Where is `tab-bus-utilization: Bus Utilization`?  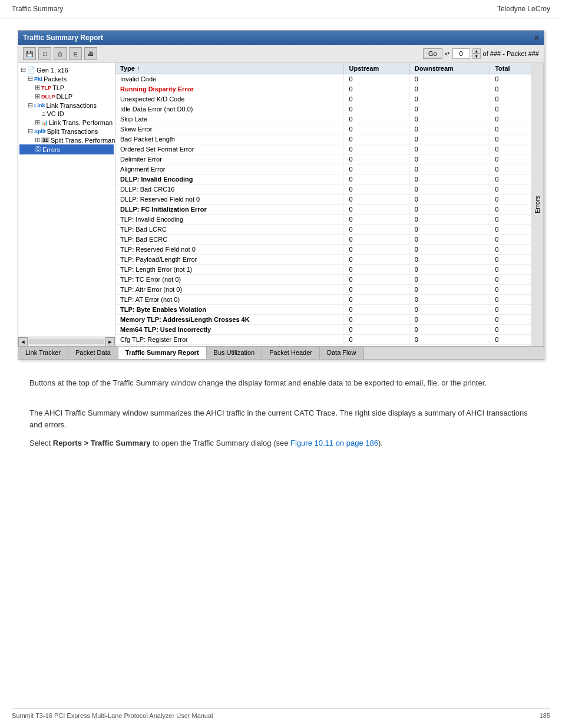 tab-bus-utilization: Bus Utilization is located at coordinates (234, 353).